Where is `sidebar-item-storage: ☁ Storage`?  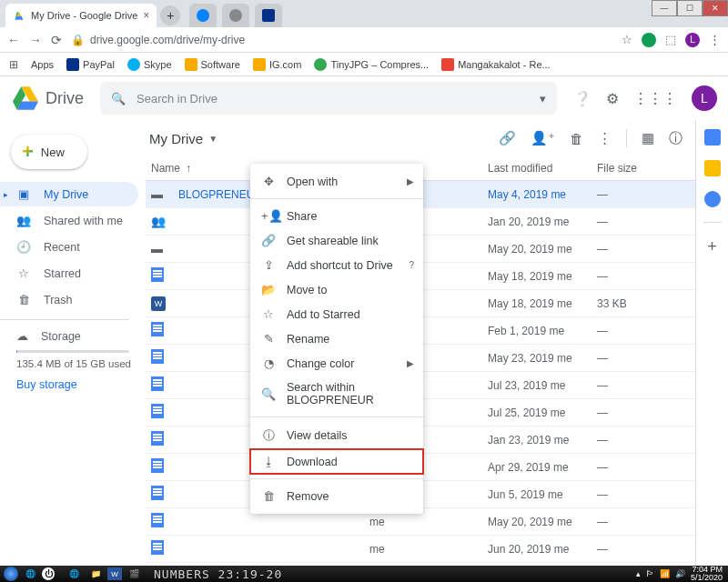 sidebar-item-storage: ☁ Storage is located at coordinates (77, 336).